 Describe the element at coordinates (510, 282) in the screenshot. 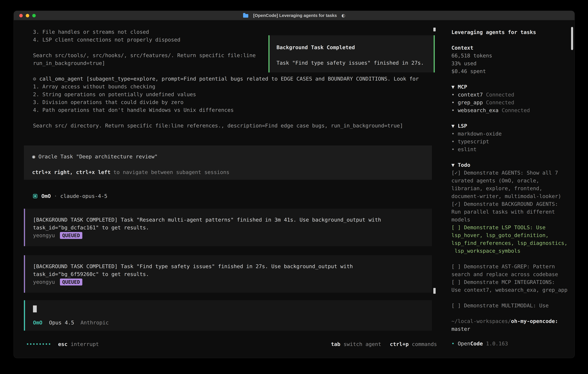

I see `todo-item-line: [ ] Demonstrate MCP INTEGRATIONS:` at that location.